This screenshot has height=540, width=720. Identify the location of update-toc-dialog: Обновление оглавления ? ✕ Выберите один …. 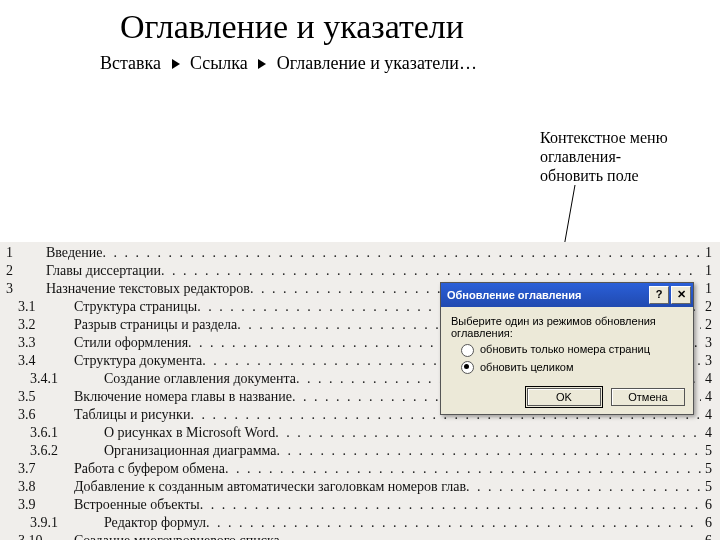
(567, 348).